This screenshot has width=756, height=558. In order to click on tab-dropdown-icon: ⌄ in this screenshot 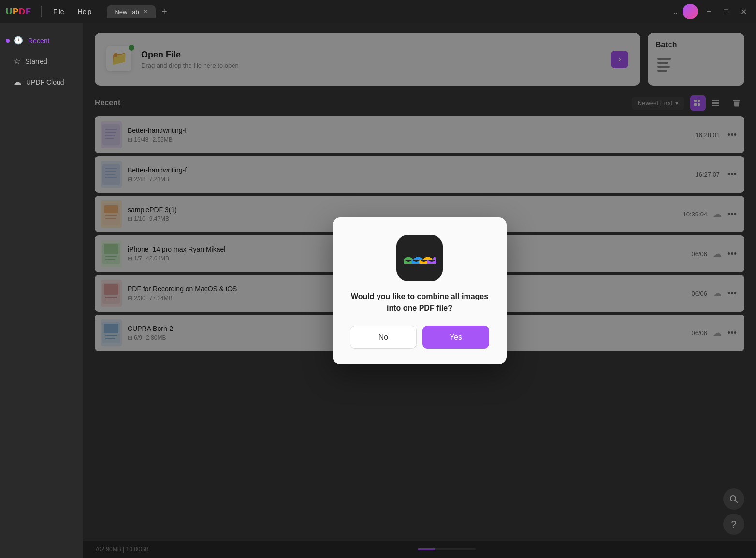, I will do `click(676, 12)`.